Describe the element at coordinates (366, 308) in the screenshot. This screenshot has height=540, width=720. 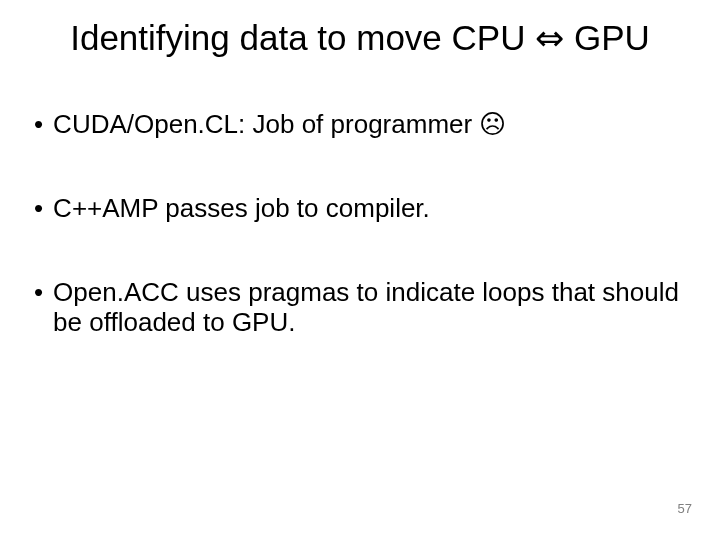
I see `bullet-text: Open.ACC uses pragmas to indicate loops …` at that location.